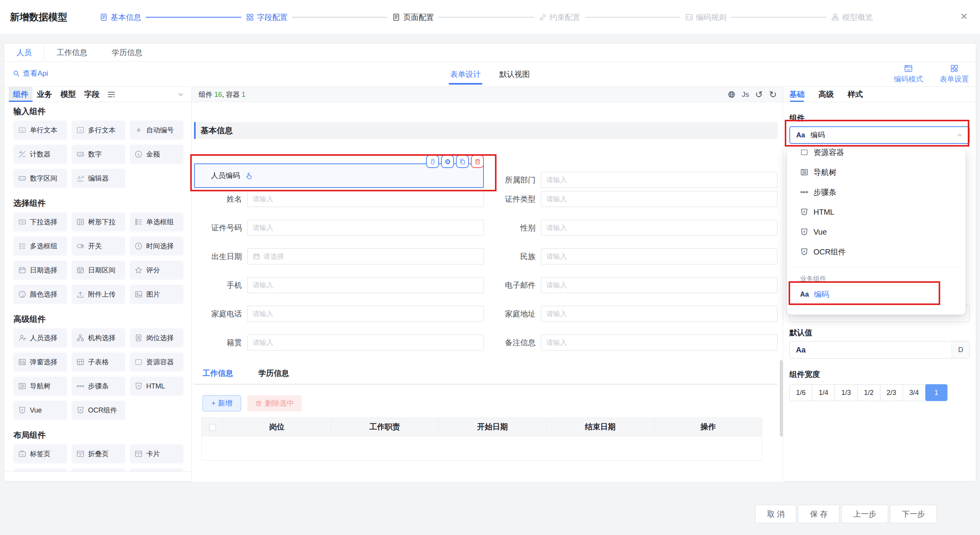 Image resolution: width=980 pixels, height=535 pixels. I want to click on palette-chip-子表格: 子表格, so click(98, 362).